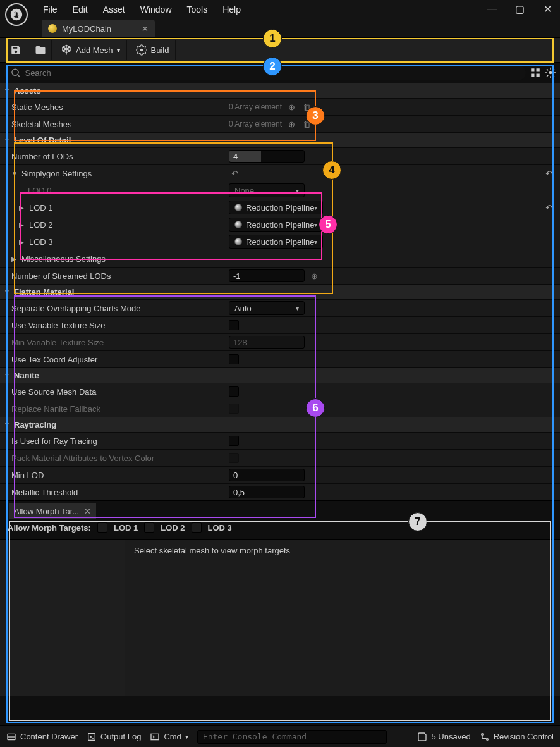 The height and width of the screenshot is (747, 560). Describe the element at coordinates (520, 9) in the screenshot. I see `maximize-button: ▢` at that location.